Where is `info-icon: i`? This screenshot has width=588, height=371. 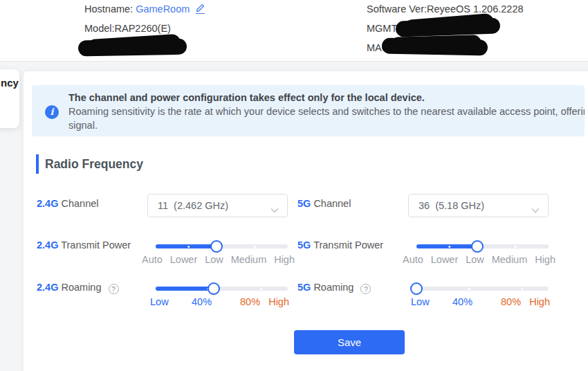 info-icon: i is located at coordinates (52, 112).